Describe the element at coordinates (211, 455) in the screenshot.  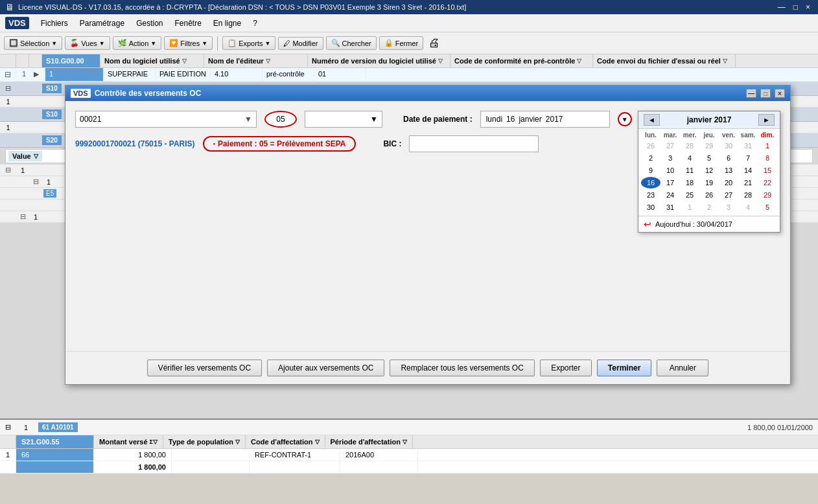
I see `bottom-row1-type` at that location.